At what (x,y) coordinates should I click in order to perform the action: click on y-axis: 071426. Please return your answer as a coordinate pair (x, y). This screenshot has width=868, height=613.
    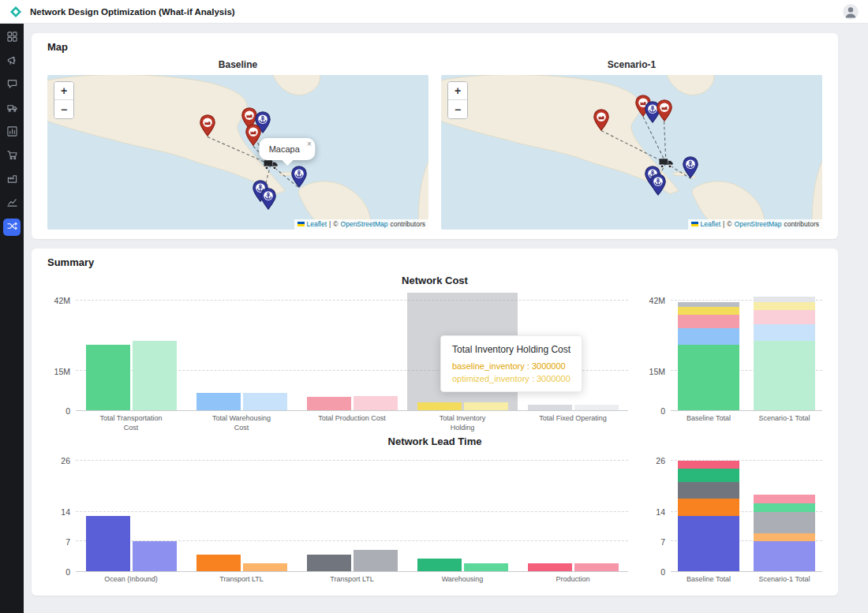
    Looking at the image, I should click on (62, 513).